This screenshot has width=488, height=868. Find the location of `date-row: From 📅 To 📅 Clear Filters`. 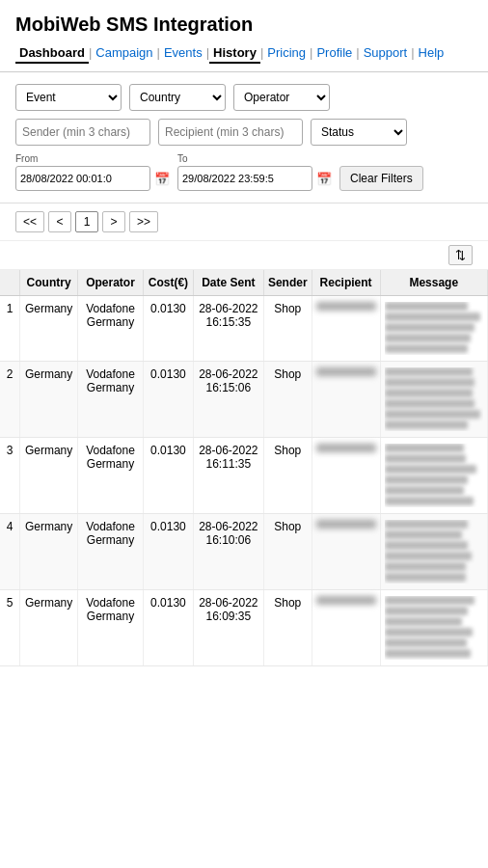

date-row: From 📅 To 📅 Clear Filters is located at coordinates (244, 172).